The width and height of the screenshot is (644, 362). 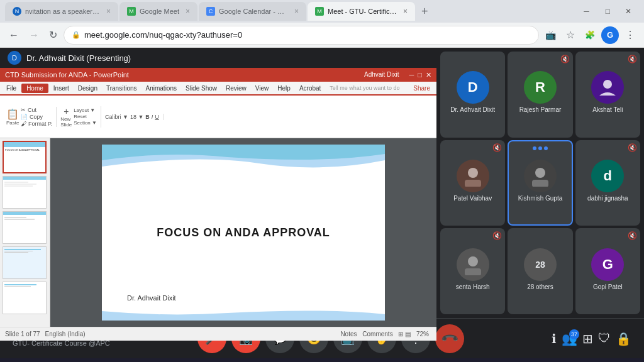 I want to click on ppt-minimize: ─, so click(x=412, y=75).